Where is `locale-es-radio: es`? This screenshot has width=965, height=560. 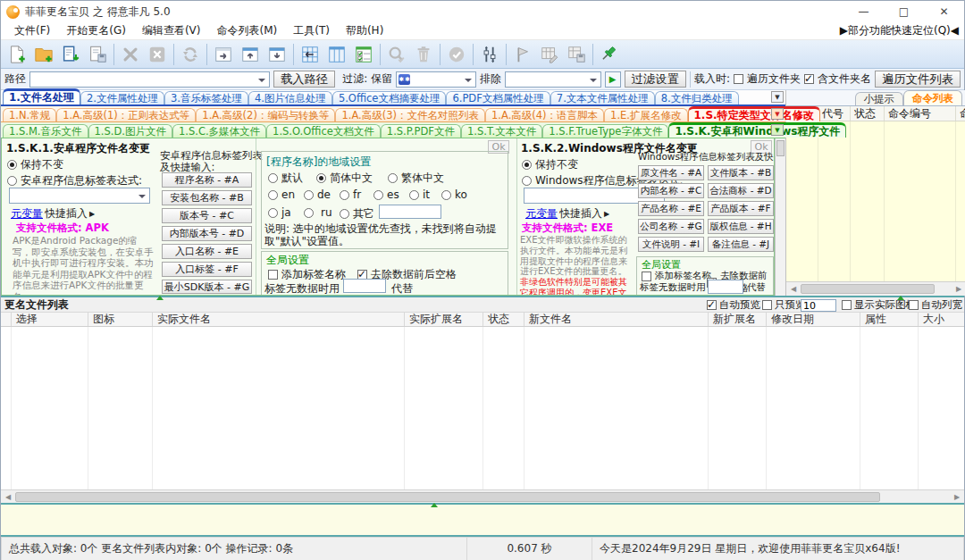 locale-es-radio: es is located at coordinates (386, 195).